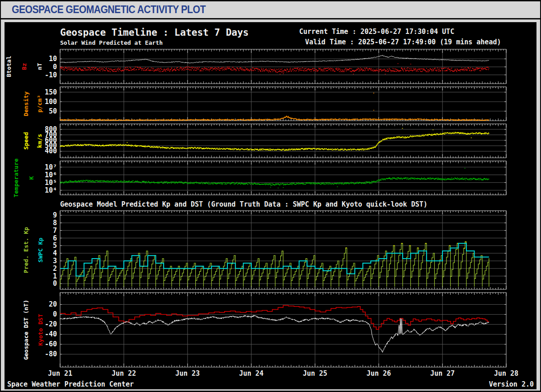 The image size is (541, 392). Describe the element at coordinates (55, 246) in the screenshot. I see `y-tick-label-kp: 5` at that location.